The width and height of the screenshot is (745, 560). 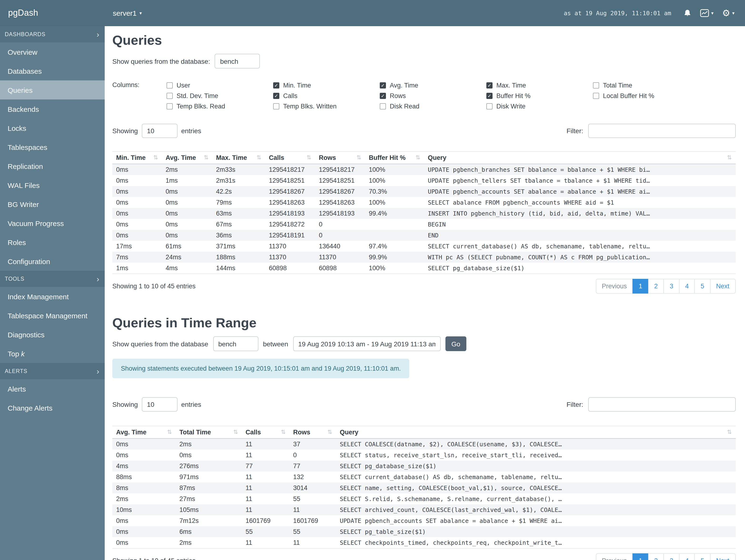 I want to click on query-link: END, so click(x=580, y=235).